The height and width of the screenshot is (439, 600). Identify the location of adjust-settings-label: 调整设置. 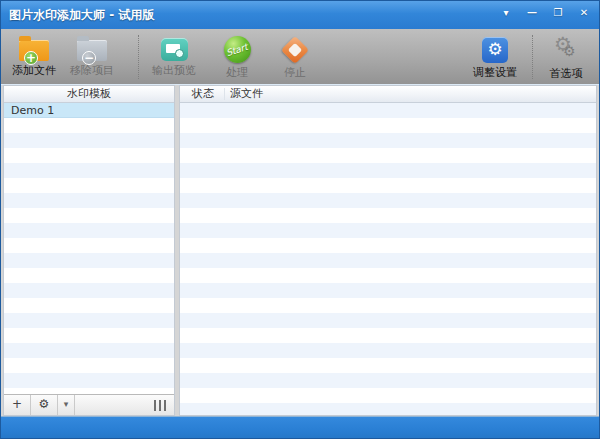
(495, 72).